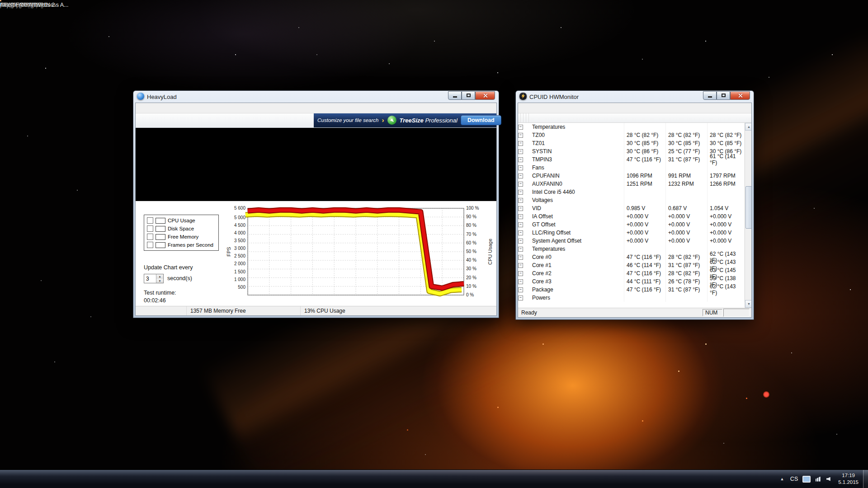 The image size is (868, 488). I want to click on table-row: Fans, so click(631, 168).